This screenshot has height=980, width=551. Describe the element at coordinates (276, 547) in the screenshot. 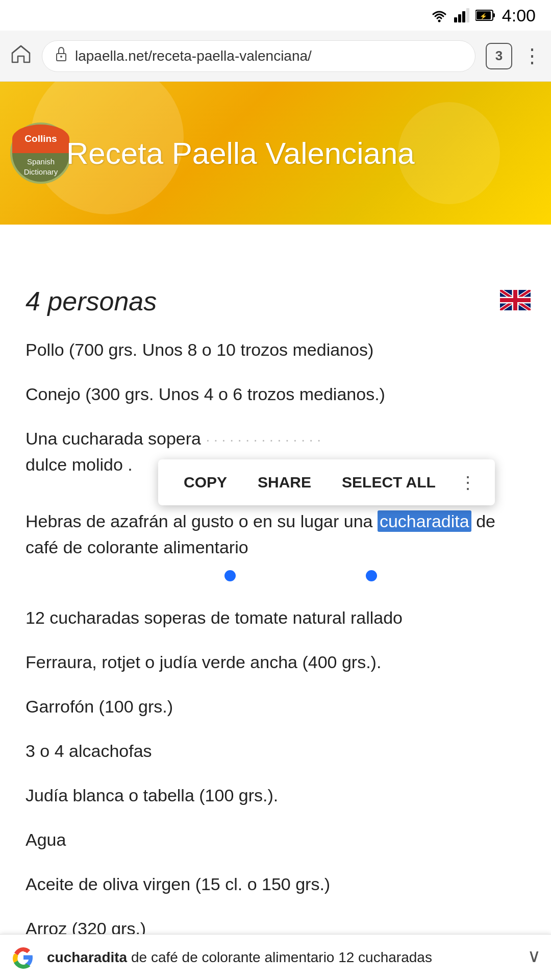

I see `ingredient-3: Hebras de azafrán al gusto o en su lugar…` at that location.